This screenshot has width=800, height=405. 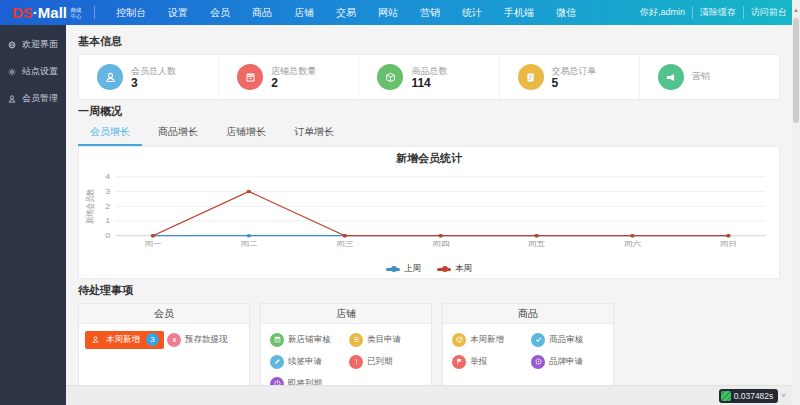 I want to click on section-title-week-overview: 一周概况, so click(x=429, y=112).